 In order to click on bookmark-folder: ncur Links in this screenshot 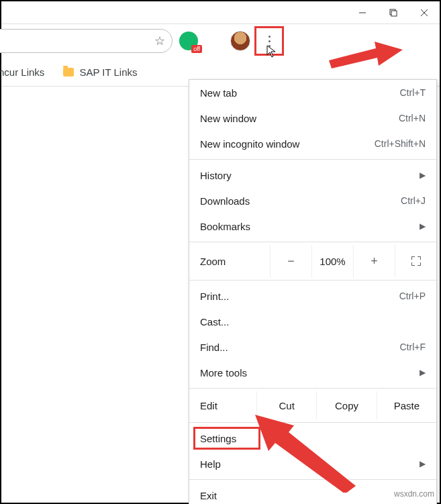, I will do `click(22, 72)`.